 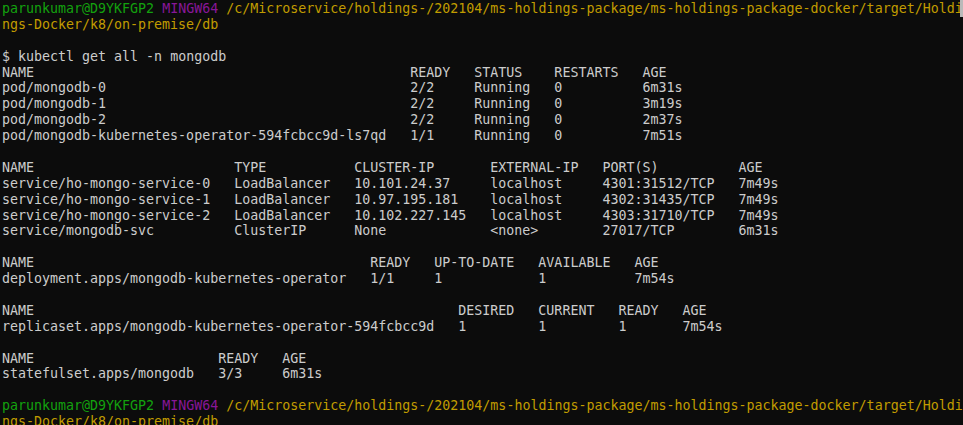 I want to click on prompt-symbol: $, so click(x=6, y=56).